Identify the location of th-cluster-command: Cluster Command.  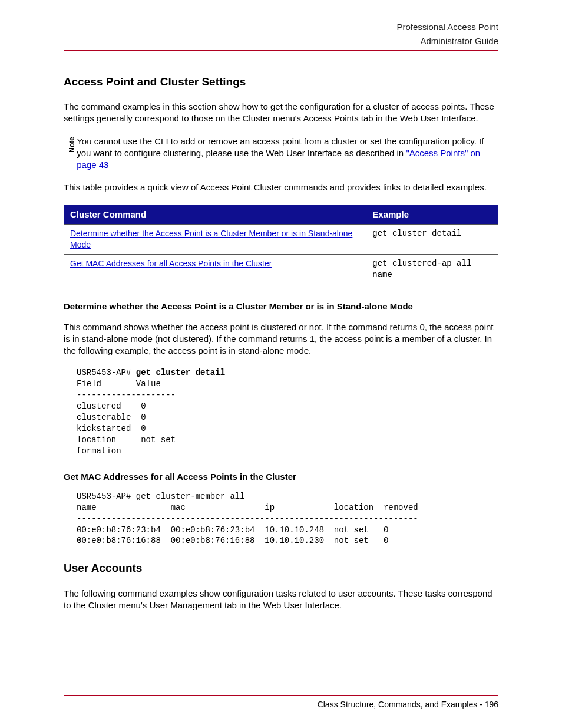
(216, 215).